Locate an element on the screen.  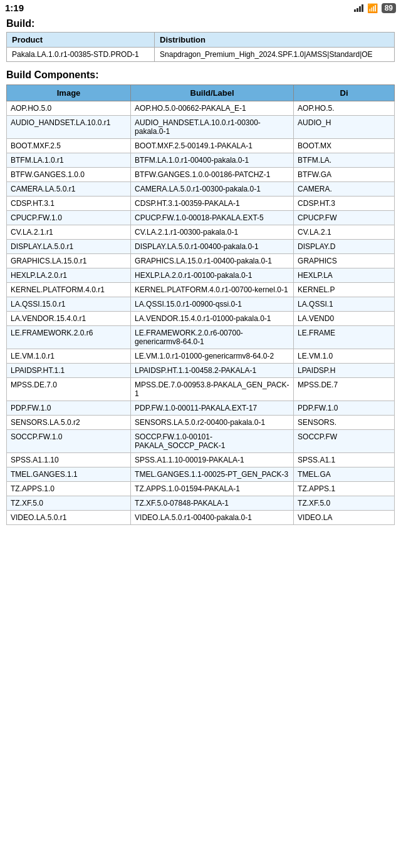
build-label-cell: BOOT.MXF.2.5-00149.1-PAKALA-1 is located at coordinates (212, 146).